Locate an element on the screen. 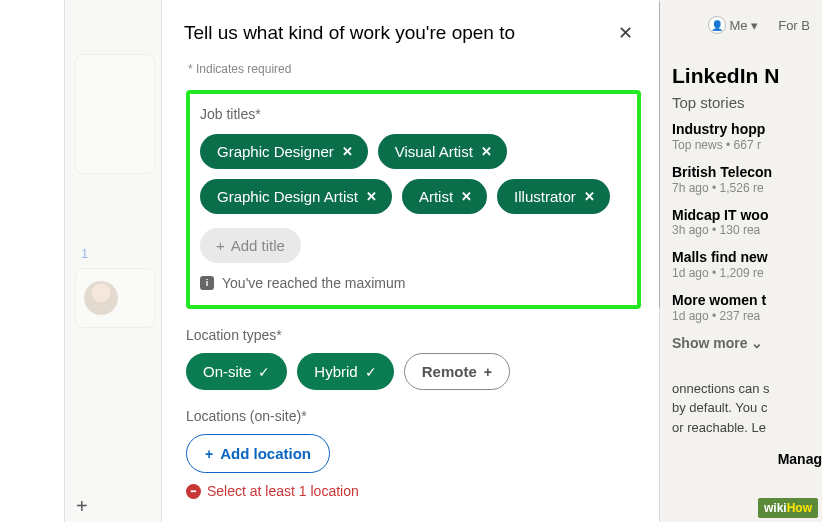 The height and width of the screenshot is (522, 822). location-error: ━Select at least 1 location is located at coordinates (410, 491).